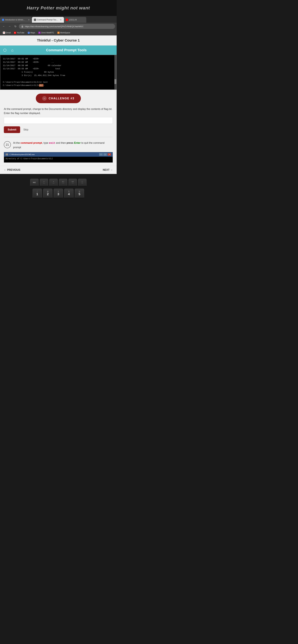 The image size is (298, 644). I want to click on key-esc: esc, so click(34, 182).